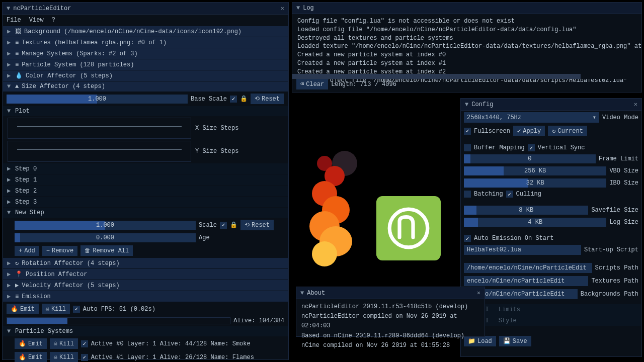  I want to click on kill-button: ☠Kill, so click(56, 309).